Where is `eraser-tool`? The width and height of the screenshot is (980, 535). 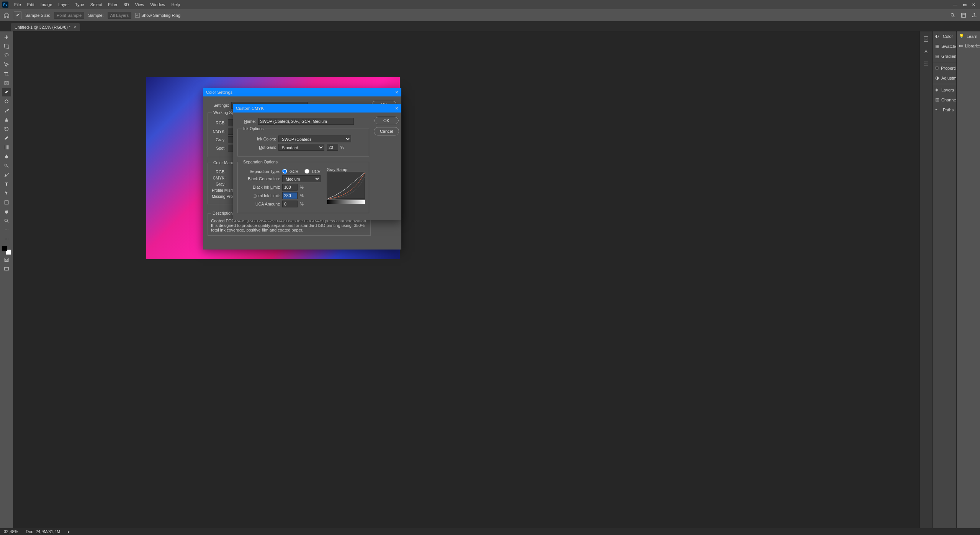
eraser-tool is located at coordinates (7, 138).